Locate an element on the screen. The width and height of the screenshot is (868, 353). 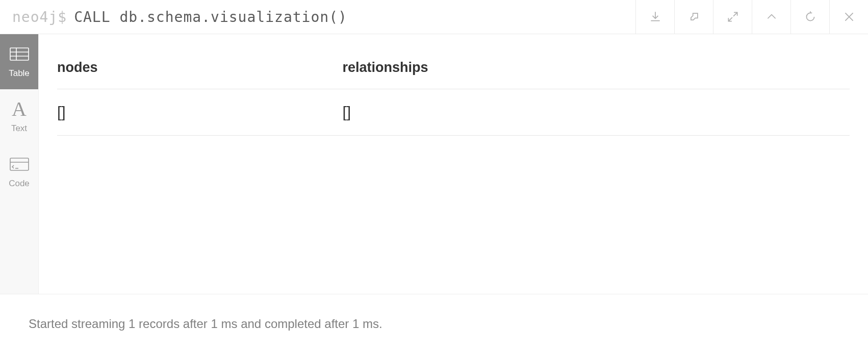
query-text: CALL db.schema.visualization() is located at coordinates (211, 17).